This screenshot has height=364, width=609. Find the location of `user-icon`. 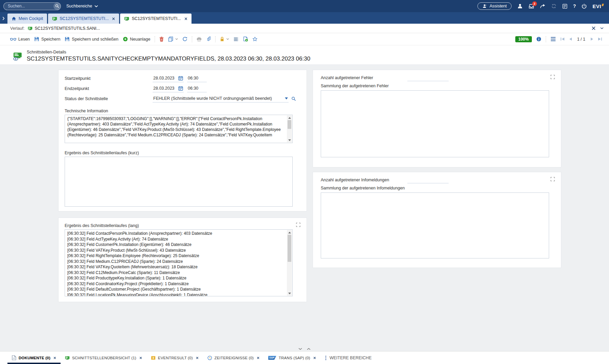

user-icon is located at coordinates (520, 6).